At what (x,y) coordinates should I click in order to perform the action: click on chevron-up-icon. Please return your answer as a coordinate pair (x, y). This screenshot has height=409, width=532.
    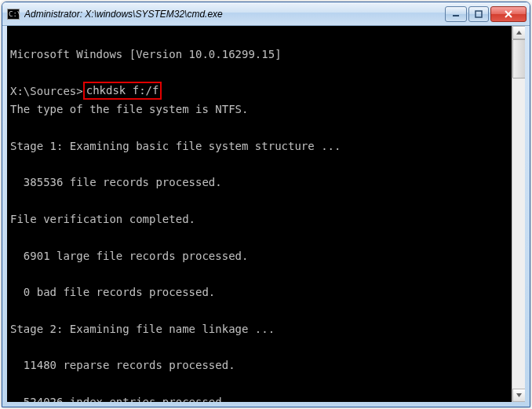
    Looking at the image, I should click on (519, 33).